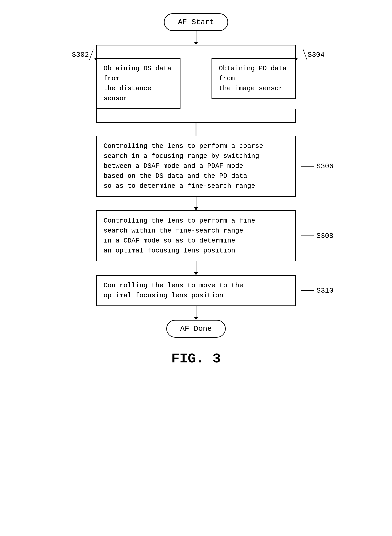  What do you see at coordinates (196, 359) in the screenshot?
I see `figure-label: FIG. 3` at bounding box center [196, 359].